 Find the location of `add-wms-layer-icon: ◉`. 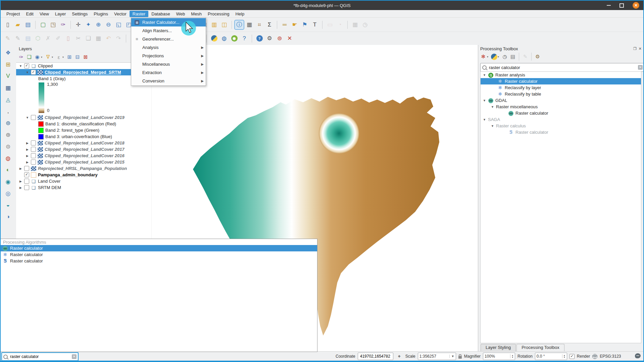

add-wms-layer-icon: ◉ is located at coordinates (8, 182).